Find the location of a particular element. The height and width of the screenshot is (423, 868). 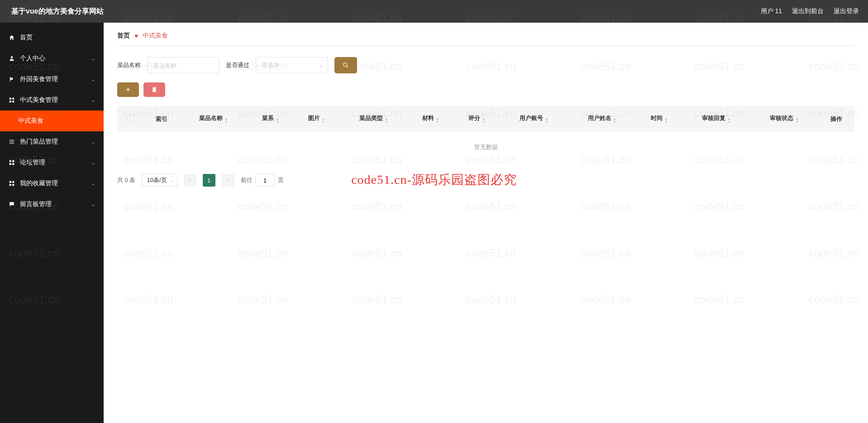

table-header-rating: 评分▲▼ is located at coordinates (477, 119).